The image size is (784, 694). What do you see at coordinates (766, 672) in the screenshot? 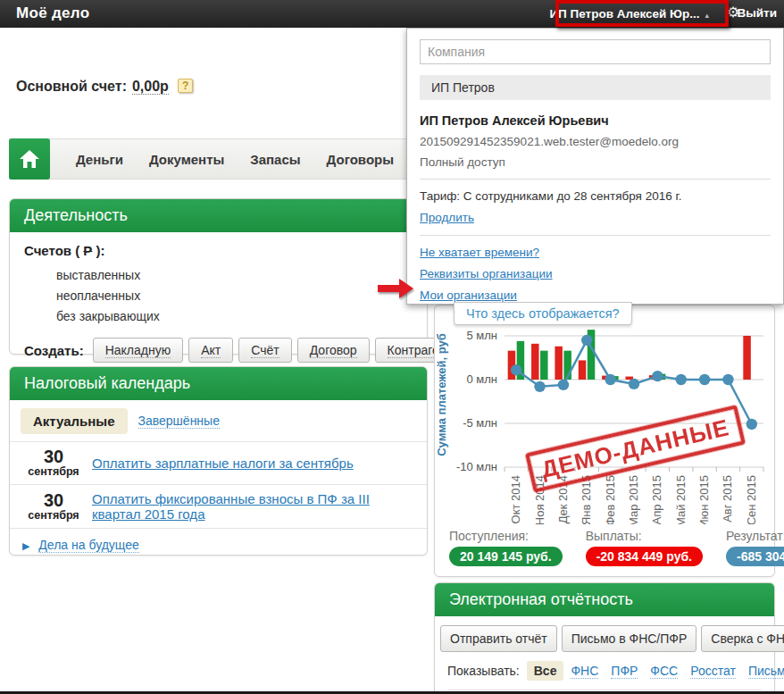
I see `filter-letters: Письма` at bounding box center [766, 672].